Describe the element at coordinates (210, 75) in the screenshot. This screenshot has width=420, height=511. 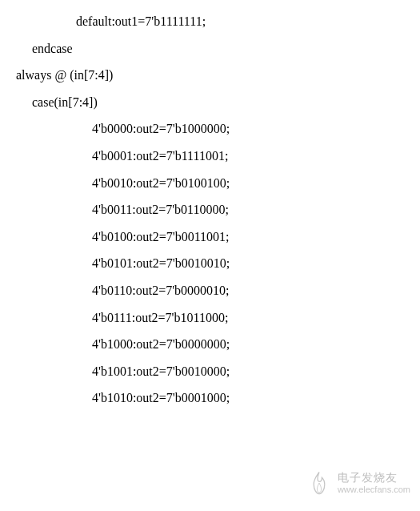
I see `code-line: always @ (in[7:4])` at that location.